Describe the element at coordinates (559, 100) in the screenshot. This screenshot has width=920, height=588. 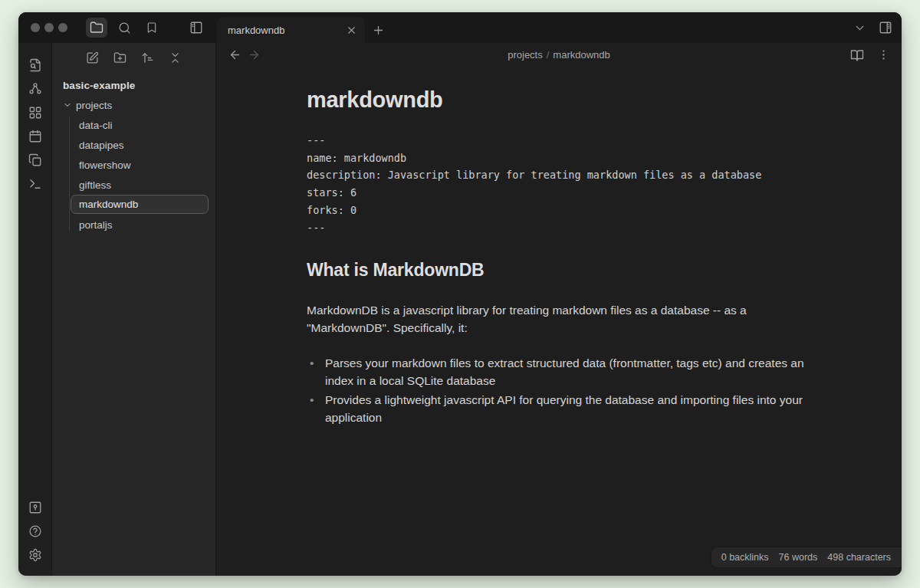
I see `note-title: markdowndb` at that location.